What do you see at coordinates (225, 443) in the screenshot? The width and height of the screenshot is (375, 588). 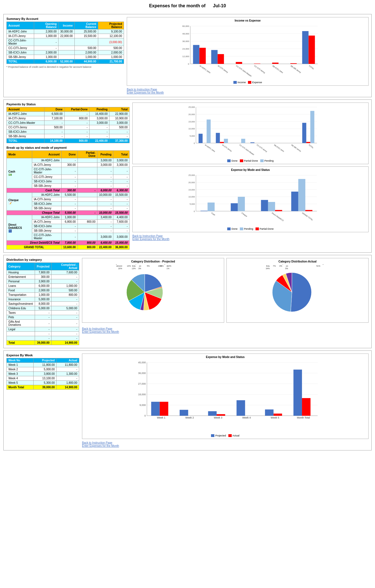 I see `back-link-4: Back to Instruction Page` at bounding box center [225, 443].